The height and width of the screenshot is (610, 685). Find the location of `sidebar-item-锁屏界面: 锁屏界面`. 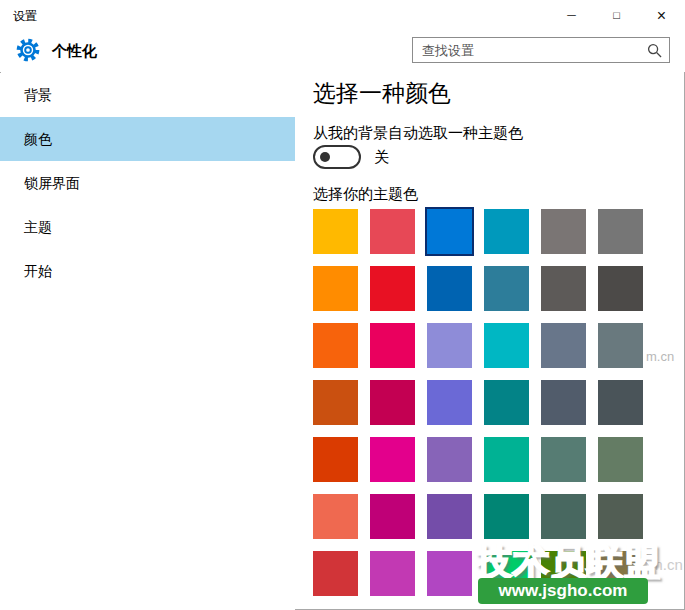

sidebar-item-锁屏界面: 锁屏界面 is located at coordinates (148, 183).